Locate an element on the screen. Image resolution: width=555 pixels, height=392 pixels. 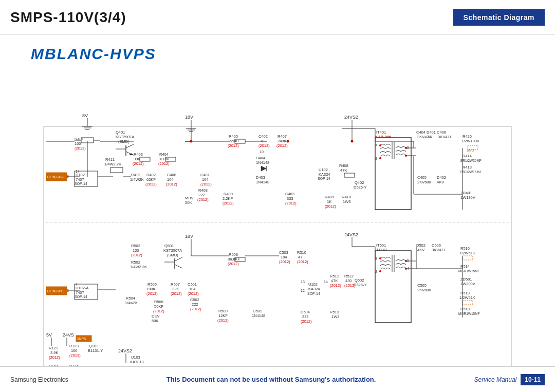
svg-text: 104 is located at coordinates (206, 180).